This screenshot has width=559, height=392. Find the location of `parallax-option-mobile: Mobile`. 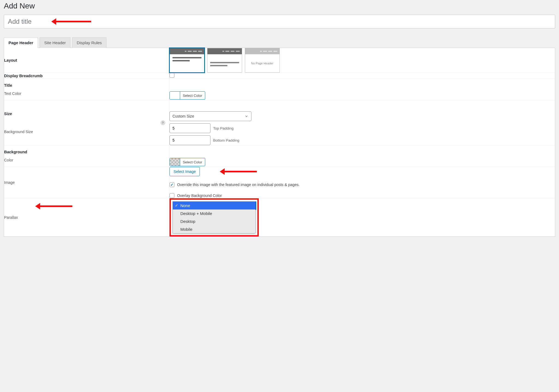

parallax-option-mobile: Mobile is located at coordinates (214, 229).